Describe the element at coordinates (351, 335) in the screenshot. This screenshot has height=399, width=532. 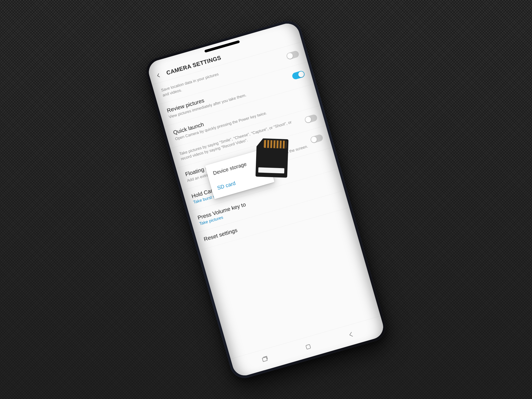
I see `nav-back-icon` at that location.